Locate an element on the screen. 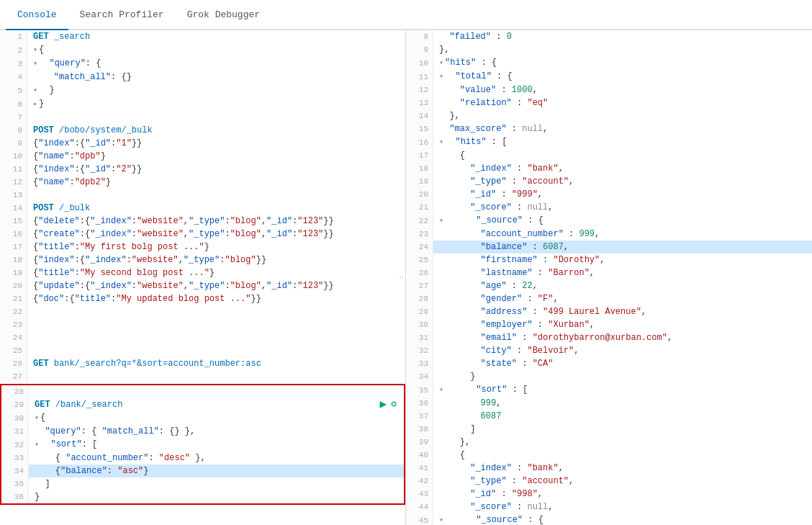 The height and width of the screenshot is (525, 812). code-line: 33 { "account_number": "desc" }, is located at coordinates (203, 458).